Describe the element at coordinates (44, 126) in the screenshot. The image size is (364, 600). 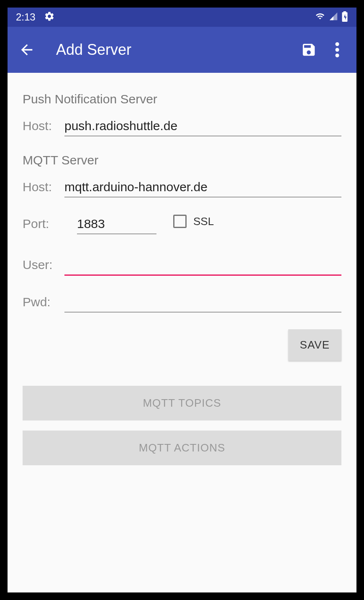
I see `push-host-label: Host:` at that location.